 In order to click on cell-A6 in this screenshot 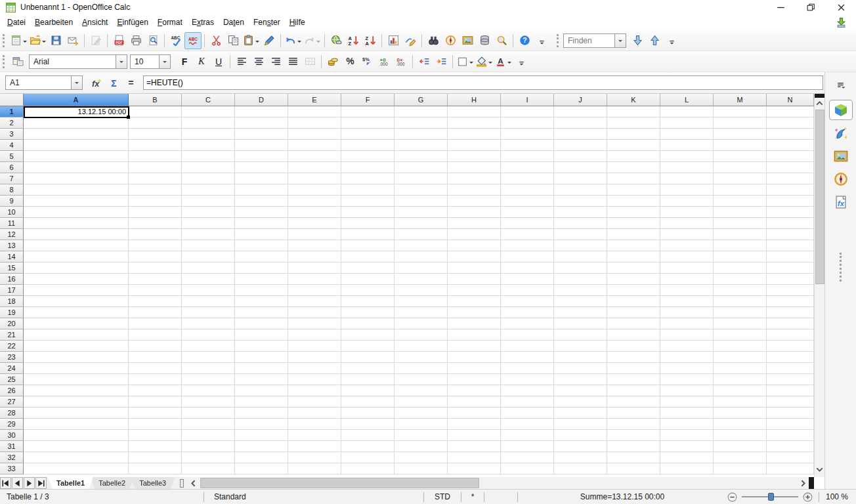, I will do `click(76, 168)`.